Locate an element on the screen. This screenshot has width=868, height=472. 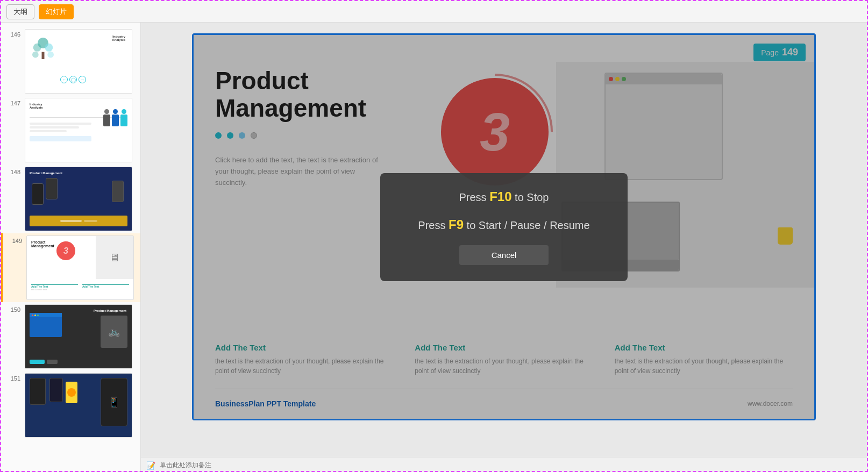
slide-preview-151: 📱 is located at coordinates (79, 405).